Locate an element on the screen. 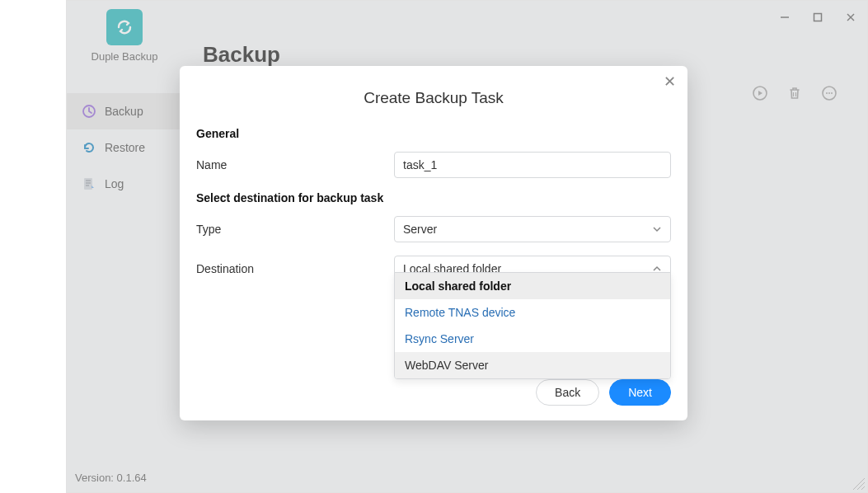 The image size is (868, 493). destination-option-rsync-server: Rsync Server is located at coordinates (533, 339).